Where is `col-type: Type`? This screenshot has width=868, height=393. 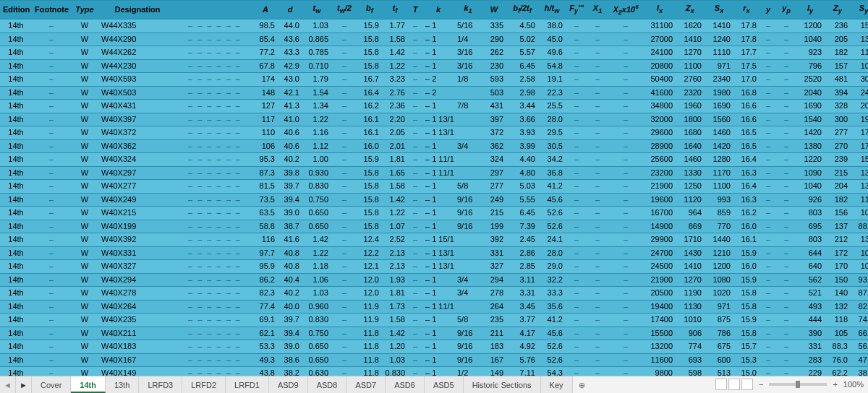 col-type: Type is located at coordinates (85, 10).